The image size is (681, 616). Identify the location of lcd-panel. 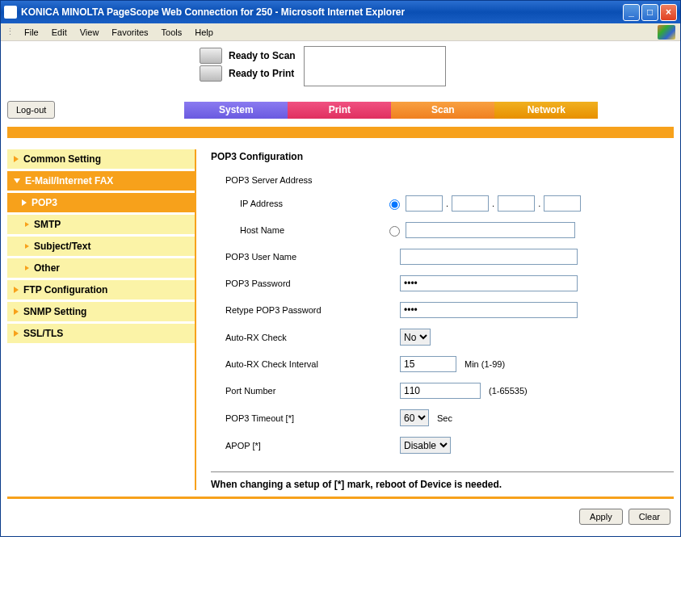
(375, 66).